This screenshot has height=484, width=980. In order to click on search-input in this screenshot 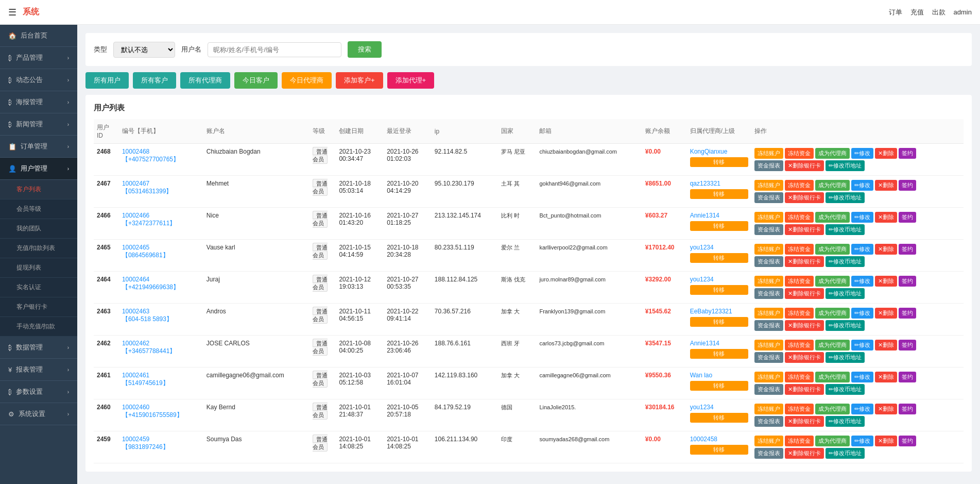, I will do `click(274, 49)`.